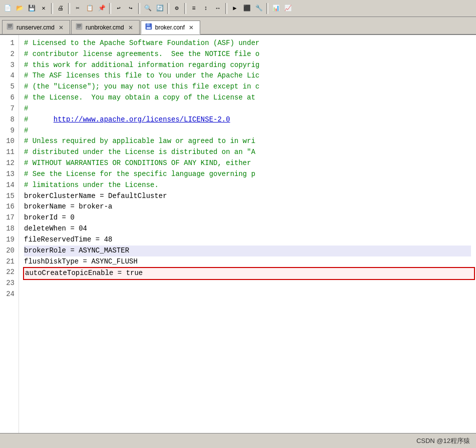 Image resolution: width=476 pixels, height=448 pixels. Describe the element at coordinates (247, 120) in the screenshot. I see `code-line-8: # http://www.apache.org/licenses/LICENSE…` at that location.